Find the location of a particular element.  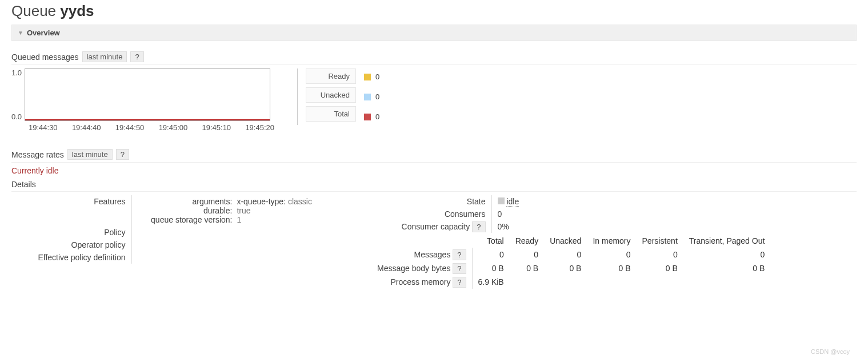

x-tick: 19:45:20 is located at coordinates (259, 128).